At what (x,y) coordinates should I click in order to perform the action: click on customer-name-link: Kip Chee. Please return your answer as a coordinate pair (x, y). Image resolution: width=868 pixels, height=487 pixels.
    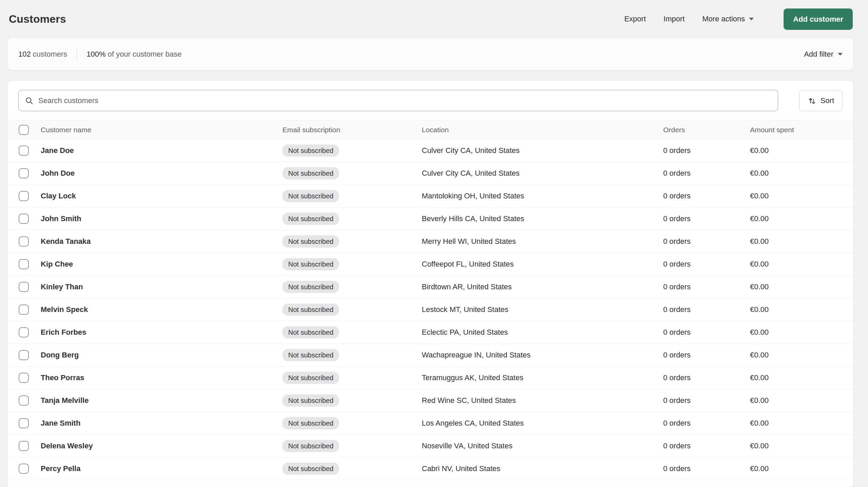
    Looking at the image, I should click on (161, 264).